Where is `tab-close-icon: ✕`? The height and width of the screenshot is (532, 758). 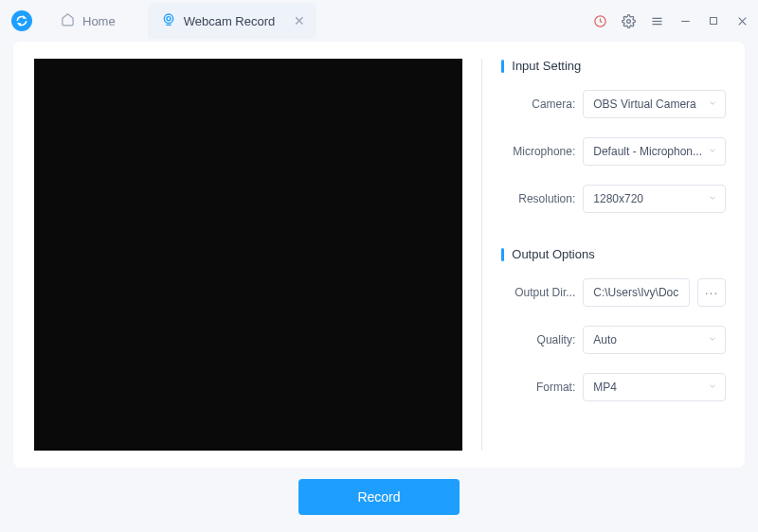
tab-close-icon: ✕ is located at coordinates (299, 21).